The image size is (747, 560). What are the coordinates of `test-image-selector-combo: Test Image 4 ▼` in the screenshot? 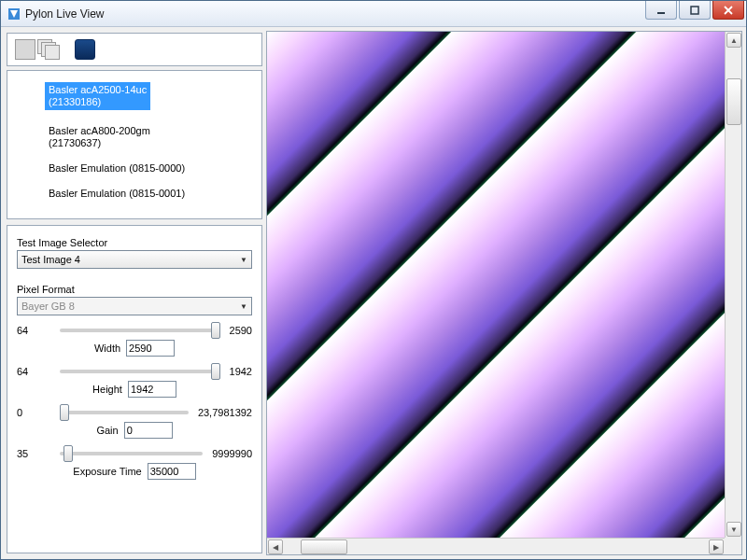 It's located at (134, 259).